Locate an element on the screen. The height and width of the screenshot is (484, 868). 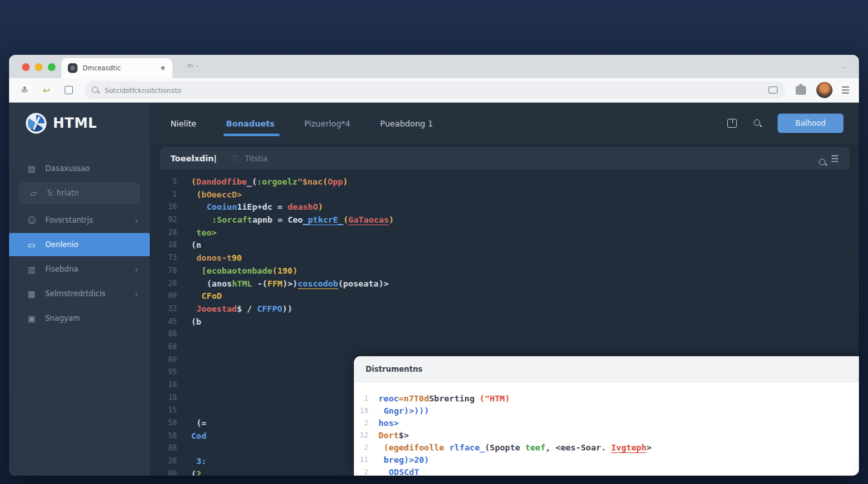
extensions-icon is located at coordinates (801, 90).